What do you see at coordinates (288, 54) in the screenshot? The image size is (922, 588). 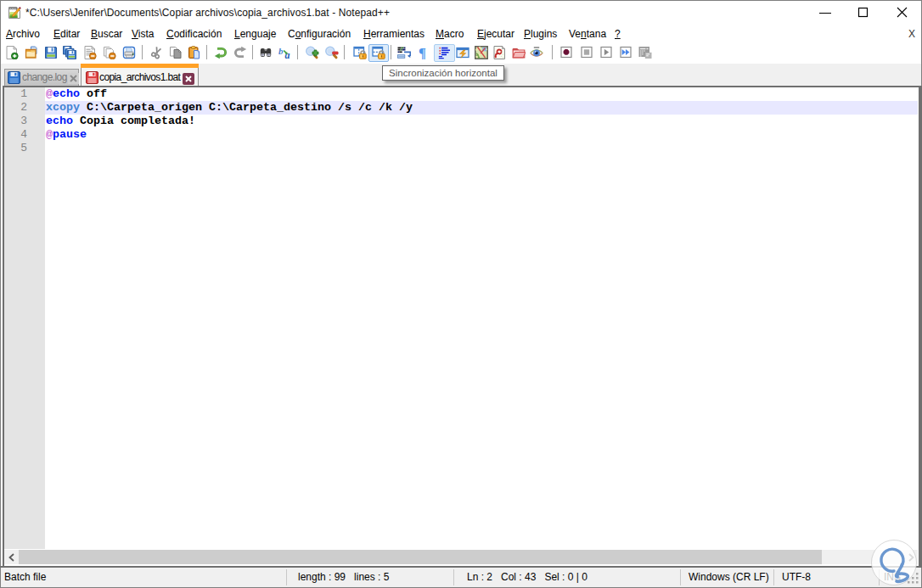 I see `svg-text: a` at bounding box center [288, 54].